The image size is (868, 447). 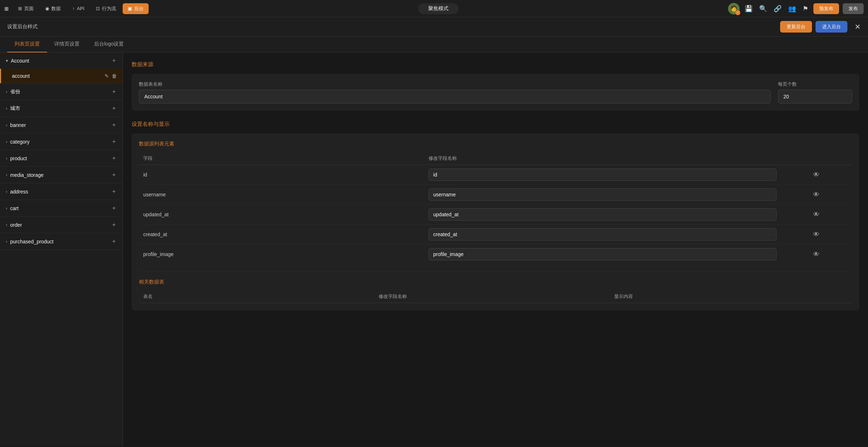 What do you see at coordinates (98, 9) in the screenshot?
I see `flow-icon: ⊡` at bounding box center [98, 9].